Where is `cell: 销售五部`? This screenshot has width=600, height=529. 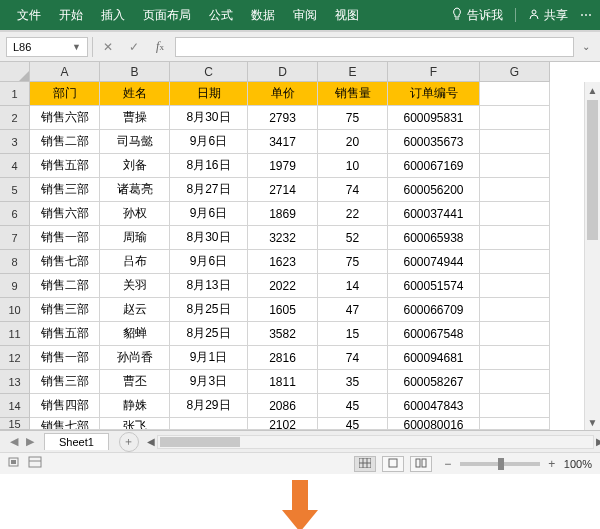 cell: 销售五部 is located at coordinates (65, 166).